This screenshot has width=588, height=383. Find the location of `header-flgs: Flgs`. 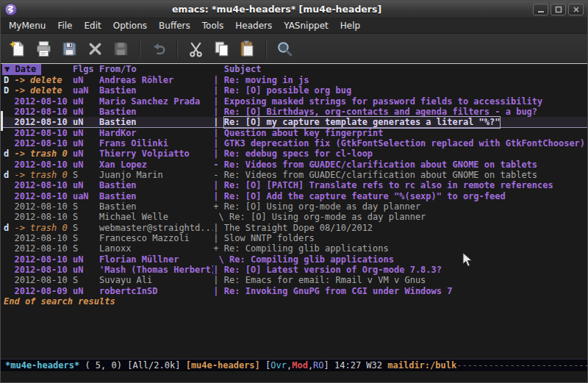

header-flgs: Flgs is located at coordinates (84, 69).